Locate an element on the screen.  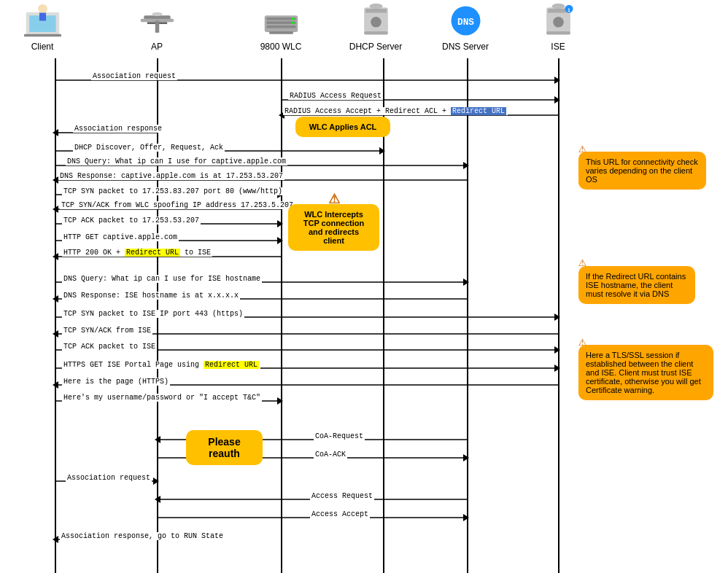
redirect-url-highlight-1: Redirect URL is located at coordinates (479, 111).